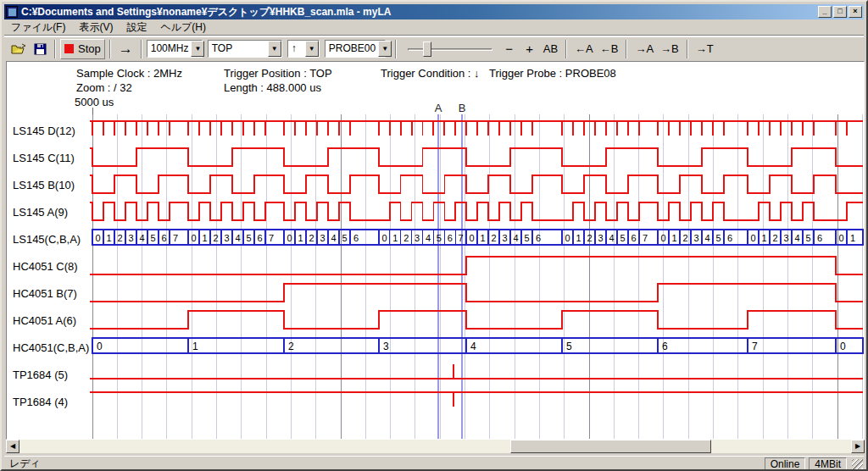  I want to click on titlebar: C:¥Documents and Settings¥noname¥デスクトップ¥…, so click(434, 12).